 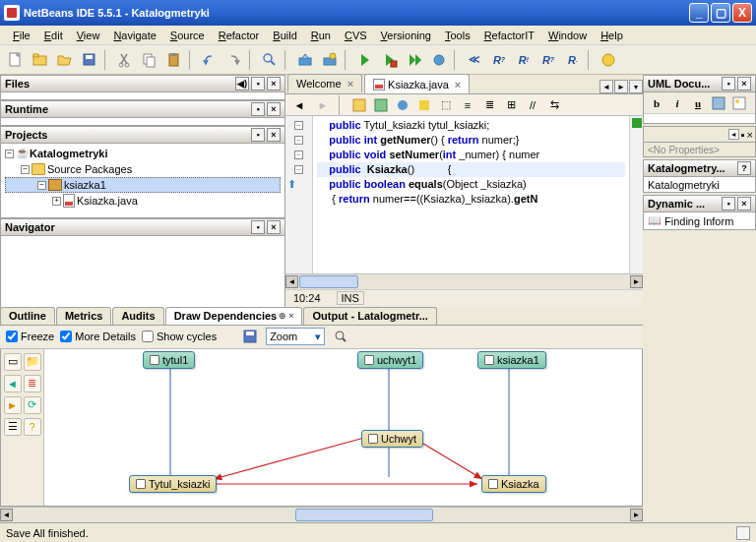 What do you see at coordinates (370, 316) in the screenshot?
I see `bottom-tab-output-latalogmetr-: Output - Latalogmetr...` at bounding box center [370, 316].